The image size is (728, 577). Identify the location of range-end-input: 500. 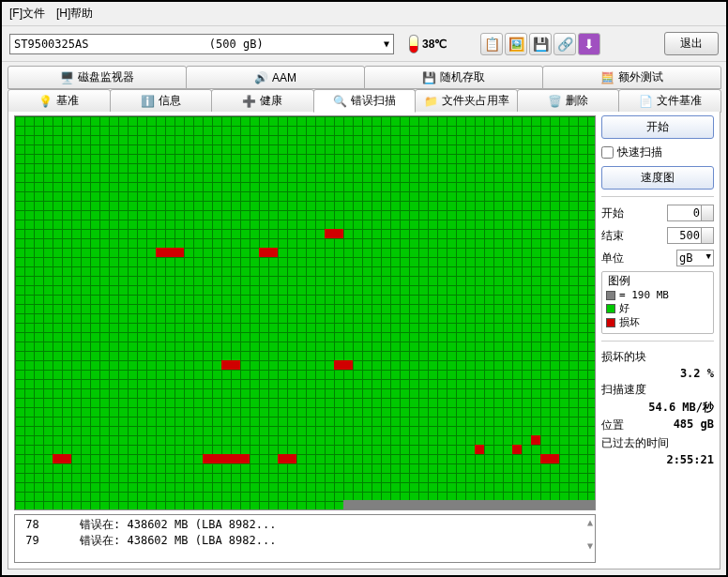
(690, 235).